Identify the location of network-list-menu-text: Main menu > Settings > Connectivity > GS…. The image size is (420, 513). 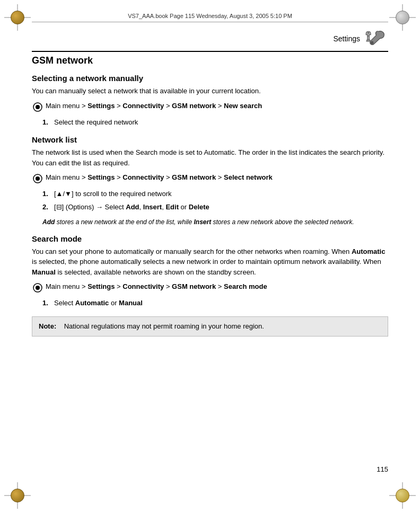
(159, 178).